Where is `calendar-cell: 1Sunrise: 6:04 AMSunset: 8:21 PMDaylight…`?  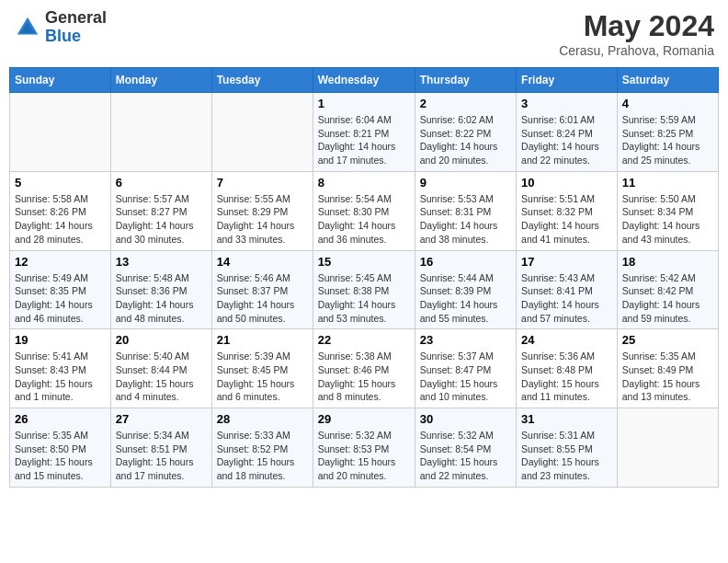 calendar-cell: 1Sunrise: 6:04 AMSunset: 8:21 PMDaylight… is located at coordinates (364, 132).